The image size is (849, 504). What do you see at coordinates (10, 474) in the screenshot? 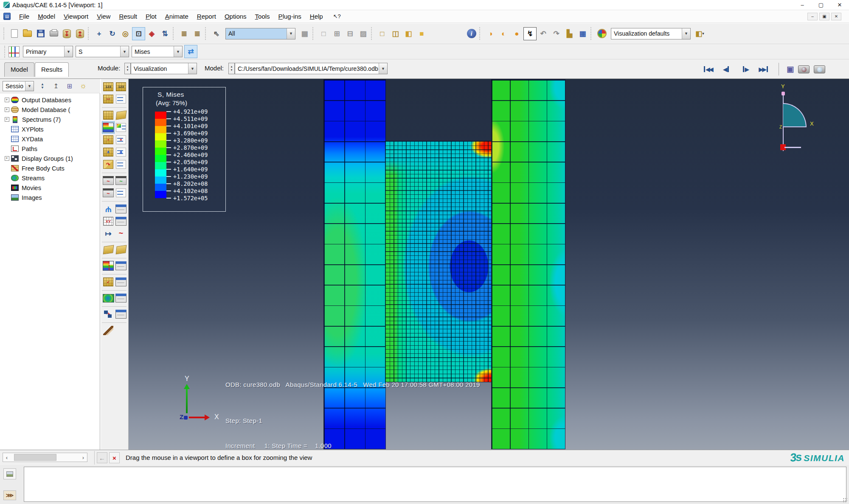
I see `message-area-tab-button` at bounding box center [10, 474].